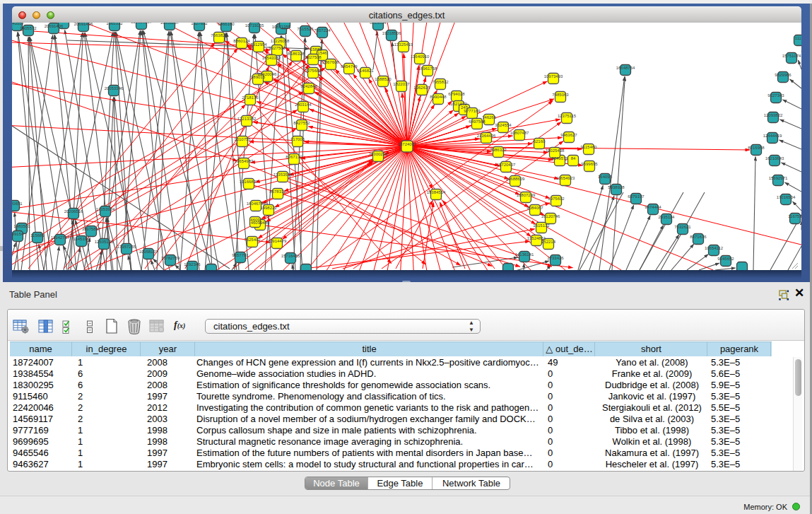 The height and width of the screenshot is (514, 812). I want to click on svg-text: 12375115, so click(567, 116).